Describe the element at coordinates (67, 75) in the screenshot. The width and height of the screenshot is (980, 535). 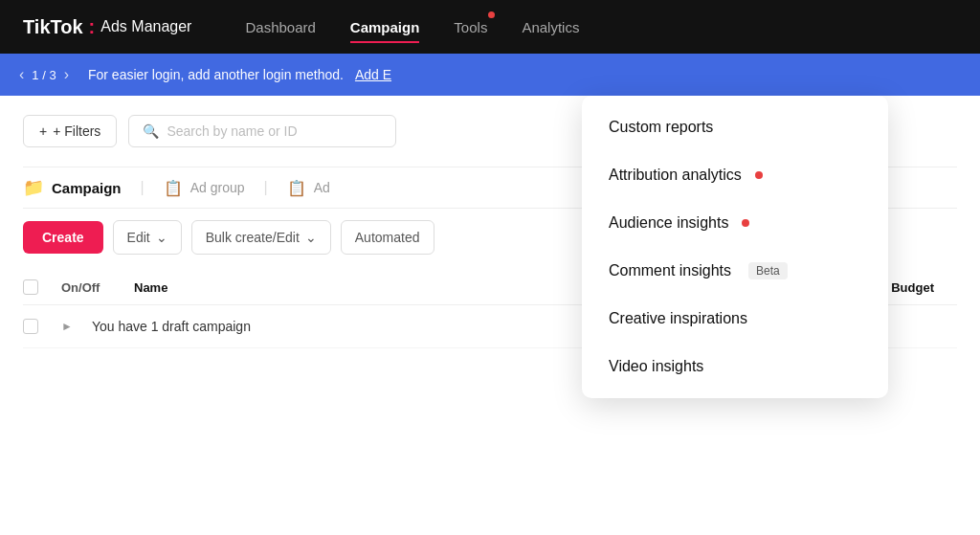
I see `next-announcement: ›` at that location.